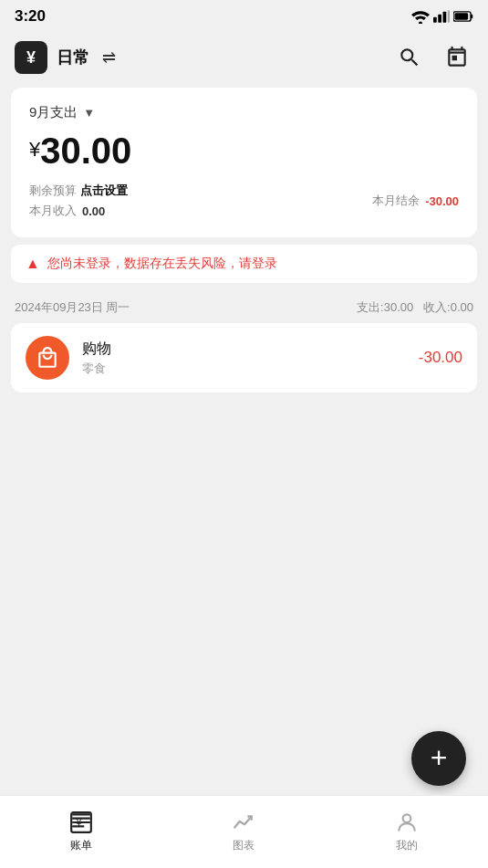 This screenshot has height=868, width=488. I want to click on tab-bill-label: 账单, so click(81, 845).